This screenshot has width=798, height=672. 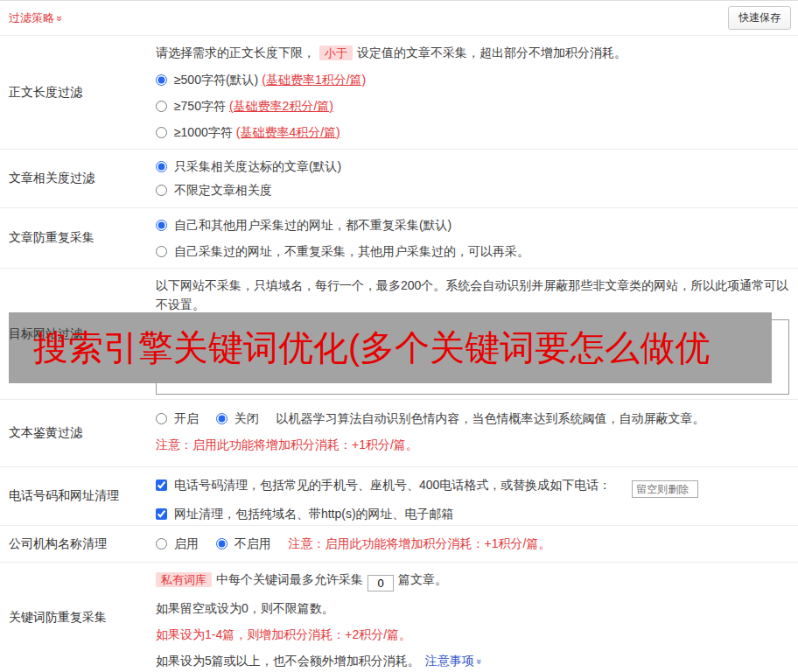 I want to click on row-content: 自己和其他用户采集过的网址，都不重复采集(默认) 自己采集过的网址，不重复采集，…, so click(x=473, y=238).